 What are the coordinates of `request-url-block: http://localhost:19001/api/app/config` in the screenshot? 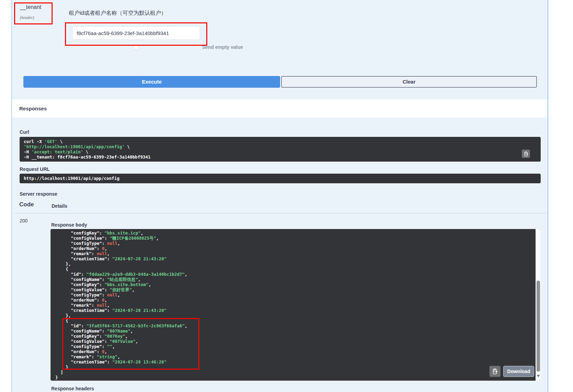 It's located at (280, 178).